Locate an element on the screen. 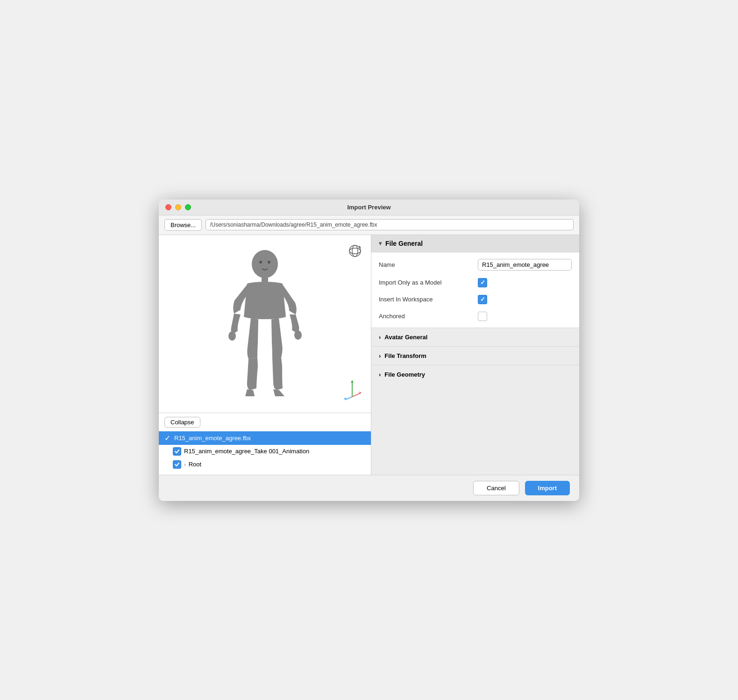  file-general-header: ▾ File General is located at coordinates (475, 244).